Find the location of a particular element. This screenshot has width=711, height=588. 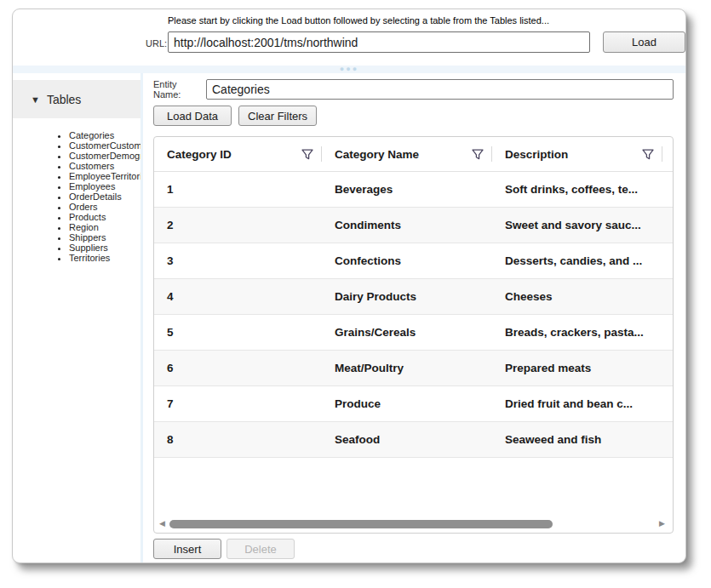

table-row: 4Dairy ProductsCheeses is located at coordinates (414, 297).